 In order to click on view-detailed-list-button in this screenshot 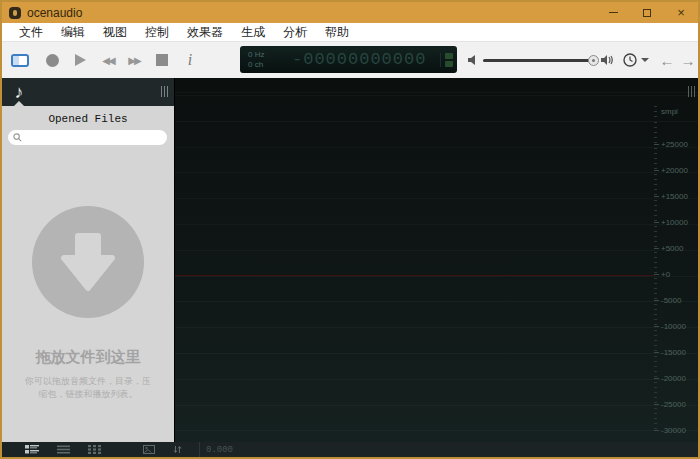, I will do `click(32, 450)`.